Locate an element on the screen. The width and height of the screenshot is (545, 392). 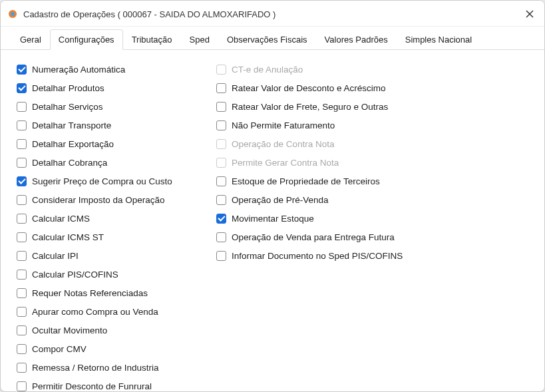
label-ratear-frete: Ratear Valor de Frete, Seguro e Outras is located at coordinates (310, 106).